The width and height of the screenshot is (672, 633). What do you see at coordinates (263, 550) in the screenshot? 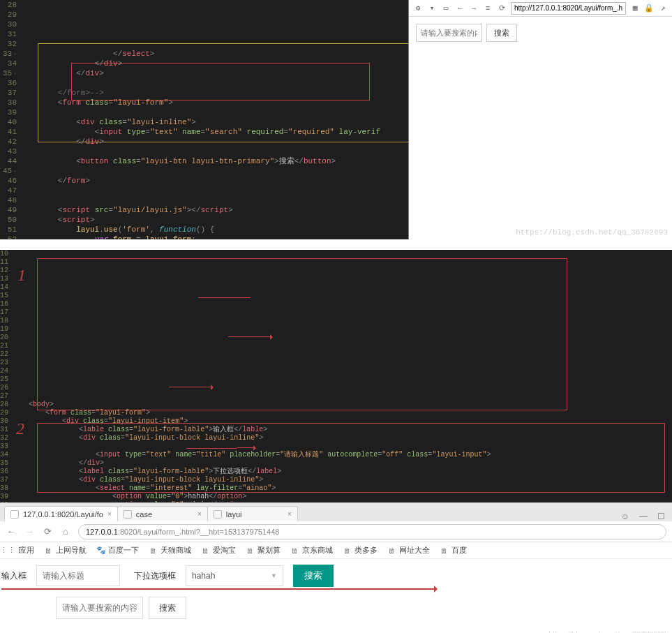
I see `bookmark-item: 🗎聚划算` at bounding box center [263, 550].